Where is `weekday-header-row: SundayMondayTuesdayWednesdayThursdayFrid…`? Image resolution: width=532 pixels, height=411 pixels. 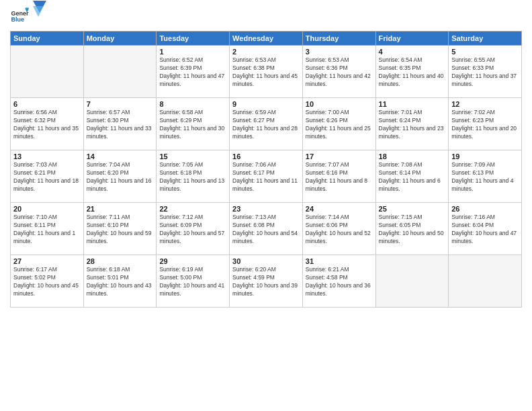 weekday-header-row: SundayMondayTuesdayWednesdayThursdayFrid… is located at coordinates (266, 39).